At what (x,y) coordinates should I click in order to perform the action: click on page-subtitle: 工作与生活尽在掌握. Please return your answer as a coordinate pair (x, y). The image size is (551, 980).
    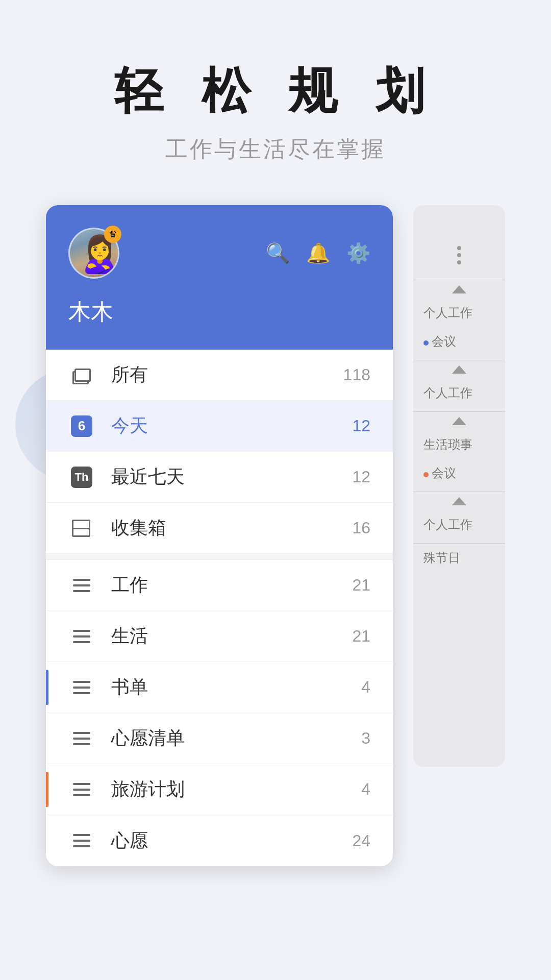
    Looking at the image, I should click on (276, 149).